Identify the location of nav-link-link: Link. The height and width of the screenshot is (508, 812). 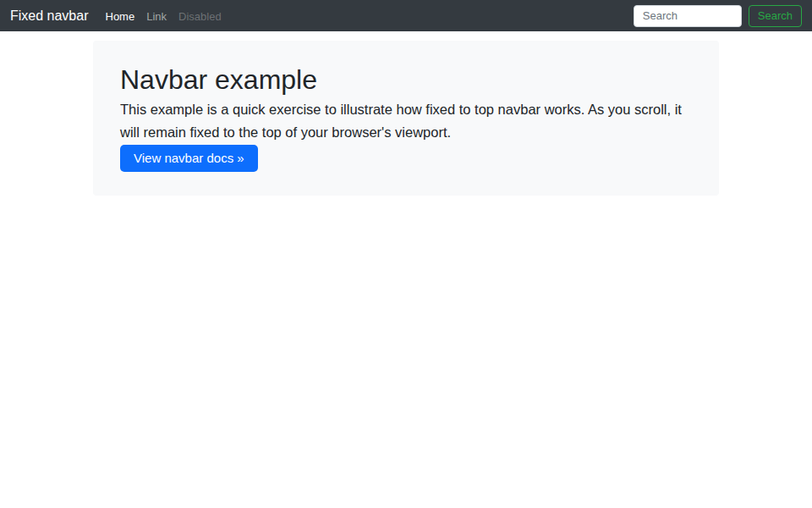
(156, 17).